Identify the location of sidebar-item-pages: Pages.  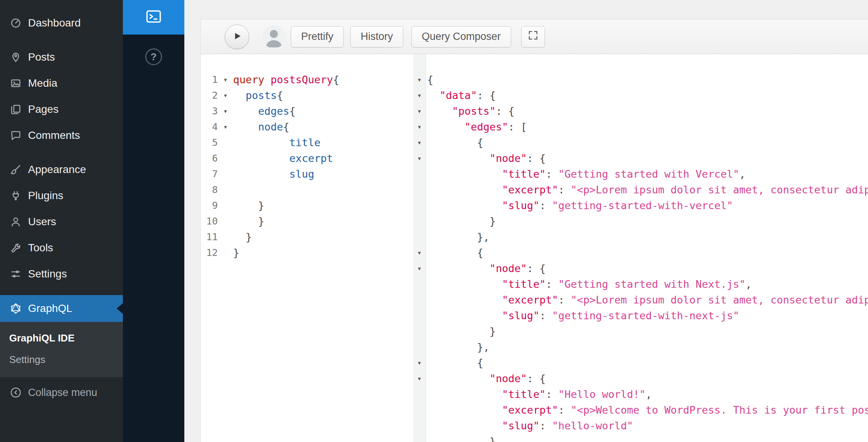
(61, 109).